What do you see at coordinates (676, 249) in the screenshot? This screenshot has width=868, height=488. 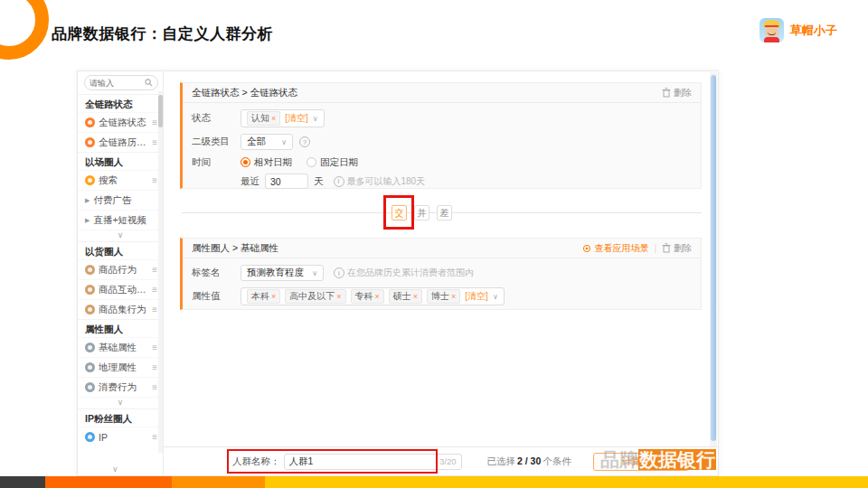 I see `card2-delete-button: 删除` at bounding box center [676, 249].